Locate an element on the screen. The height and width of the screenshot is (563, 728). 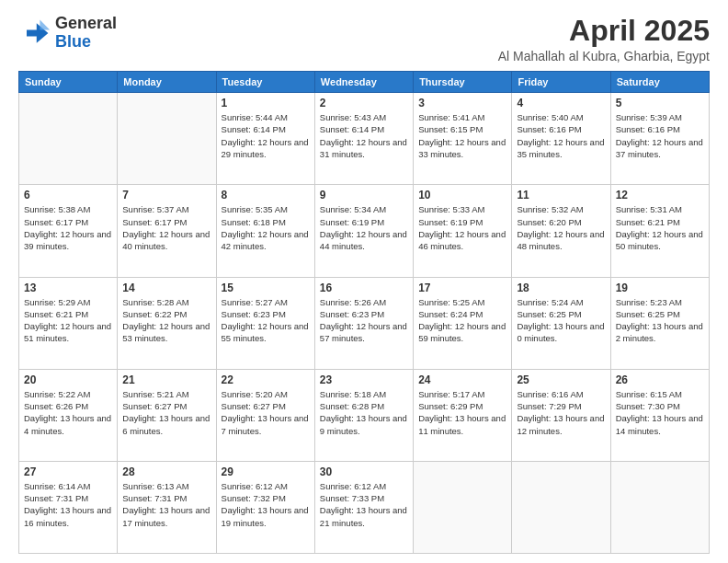
day-cell-0-5: 4Sunrise: 5:40 AM Sunset: 6:16 PM Daylig… is located at coordinates (561, 139).